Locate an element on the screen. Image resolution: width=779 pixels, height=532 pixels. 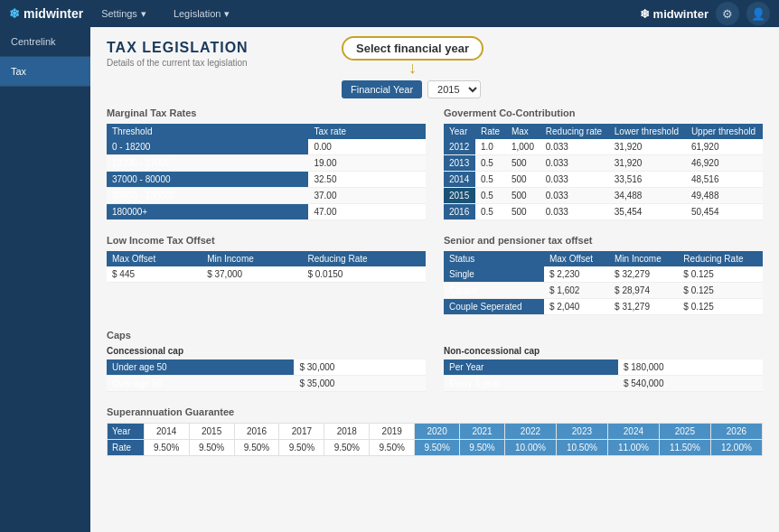
rate-label-cell: Rate is located at coordinates (127, 448).